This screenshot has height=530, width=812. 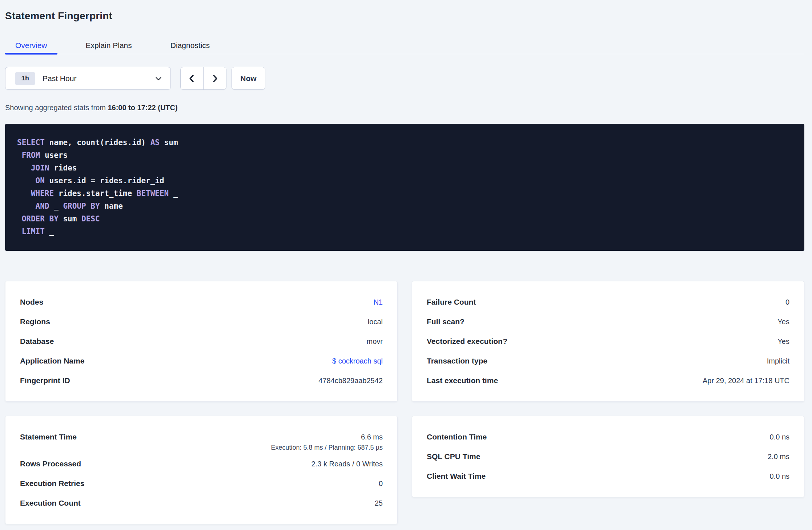 What do you see at coordinates (40, 219) in the screenshot?
I see `sql-keyword: ORDER BY` at bounding box center [40, 219].